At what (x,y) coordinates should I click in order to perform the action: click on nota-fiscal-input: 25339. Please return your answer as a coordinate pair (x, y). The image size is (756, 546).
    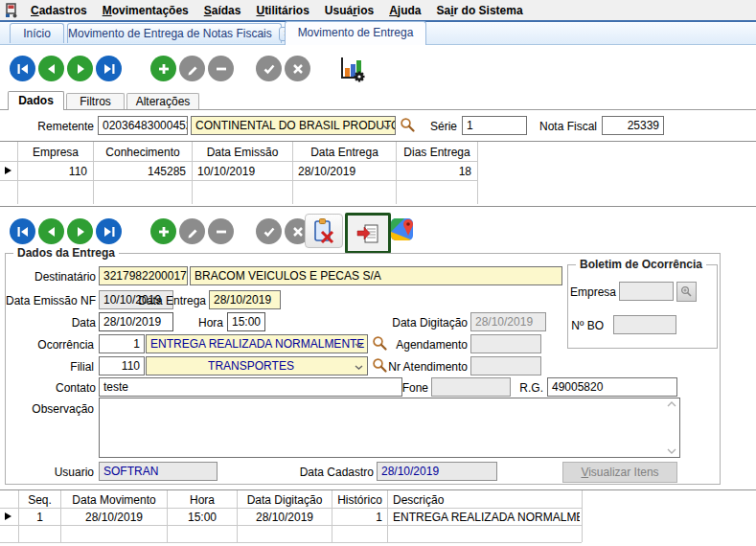
    Looking at the image, I should click on (632, 125).